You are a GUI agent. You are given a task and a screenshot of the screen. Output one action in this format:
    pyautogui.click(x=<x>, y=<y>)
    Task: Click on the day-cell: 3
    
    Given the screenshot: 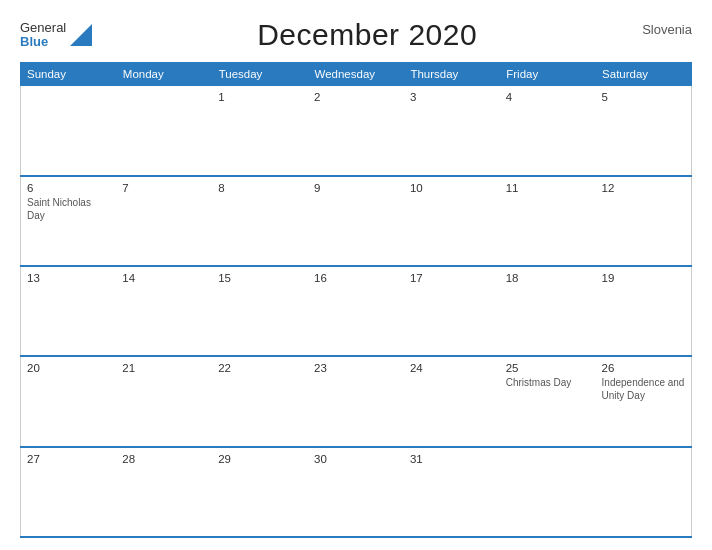 What is the action you would take?
    pyautogui.click(x=452, y=131)
    